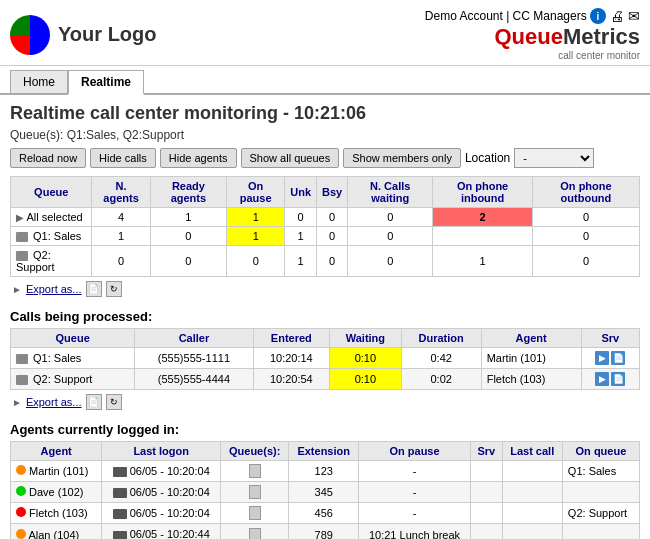 The height and width of the screenshot is (539, 650). I want to click on calls-table: Queue Caller Entered Waiting Duration Ag…, so click(325, 359).